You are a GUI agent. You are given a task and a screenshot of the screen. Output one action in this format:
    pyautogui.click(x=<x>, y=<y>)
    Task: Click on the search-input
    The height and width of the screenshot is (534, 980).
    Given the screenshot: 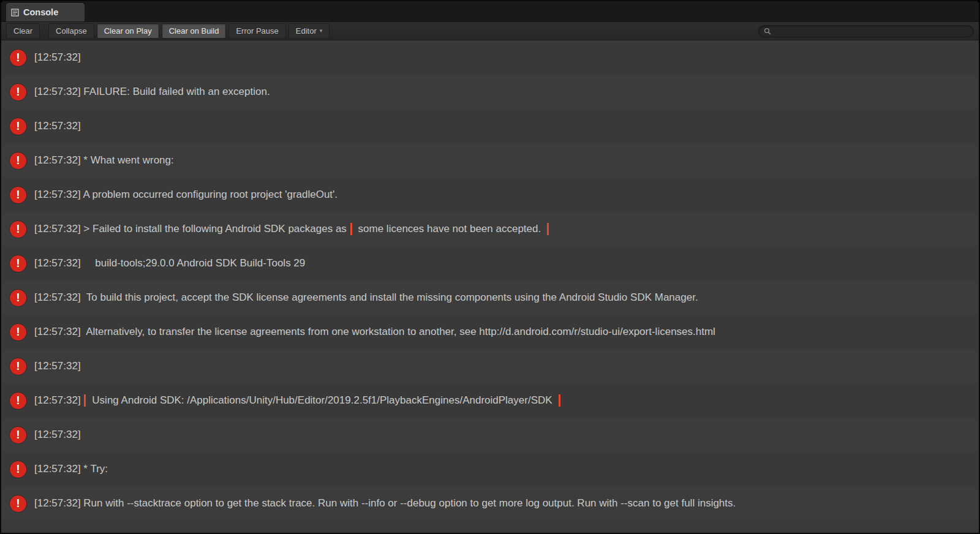 What is the action you would take?
    pyautogui.click(x=871, y=31)
    